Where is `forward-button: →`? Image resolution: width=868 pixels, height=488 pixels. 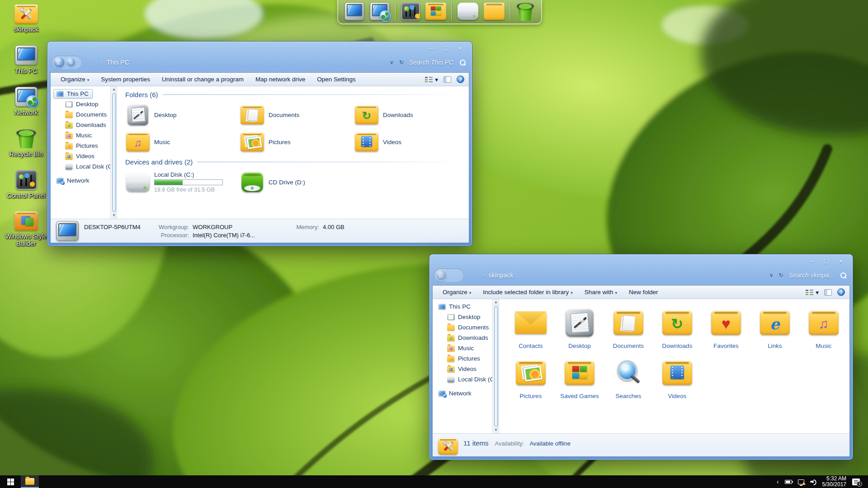
forward-button: → is located at coordinates (71, 62).